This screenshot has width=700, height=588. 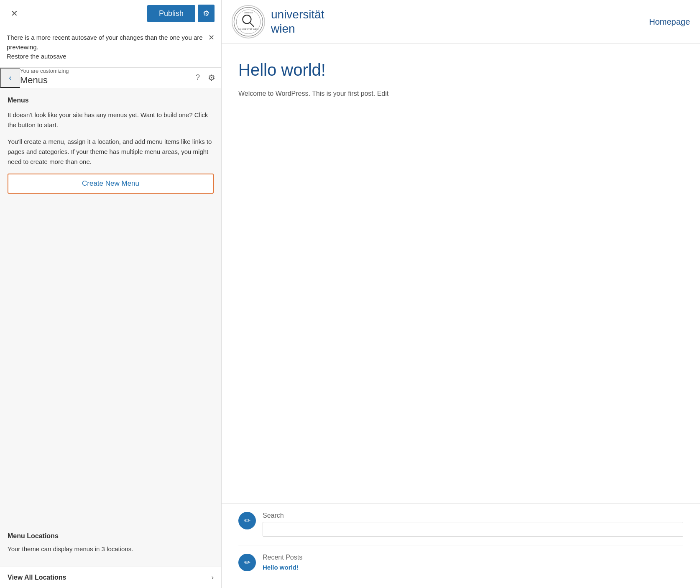 I want to click on chevron-right-icon: ›, so click(x=212, y=578).